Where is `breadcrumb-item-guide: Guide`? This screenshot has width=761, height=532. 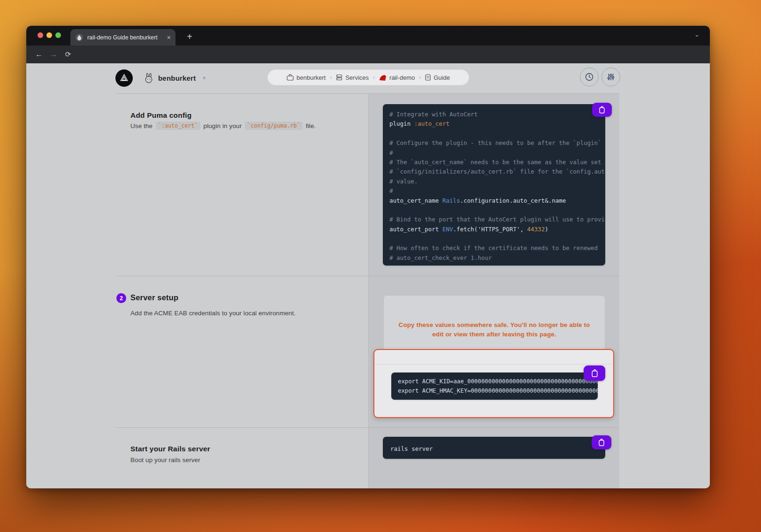
breadcrumb-item-guide: Guide is located at coordinates (437, 78).